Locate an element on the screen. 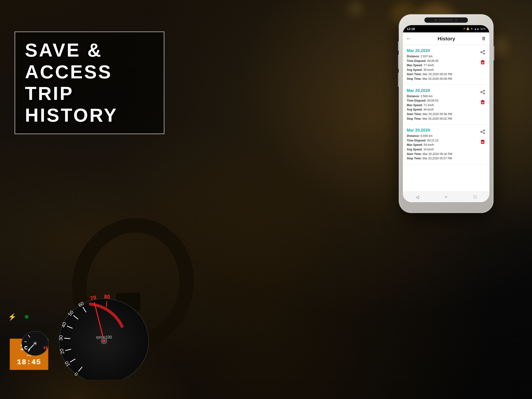 Image resolution: width=532 pixels, height=399 pixels. promo-box: SAVE & ACCESS TRIP HISTORY is located at coordinates (89, 83).